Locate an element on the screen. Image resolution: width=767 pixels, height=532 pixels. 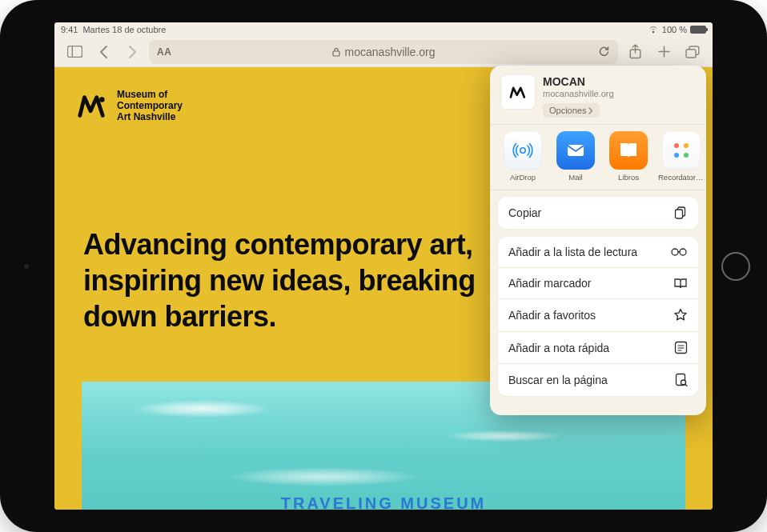
copy-icon is located at coordinates (681, 213).